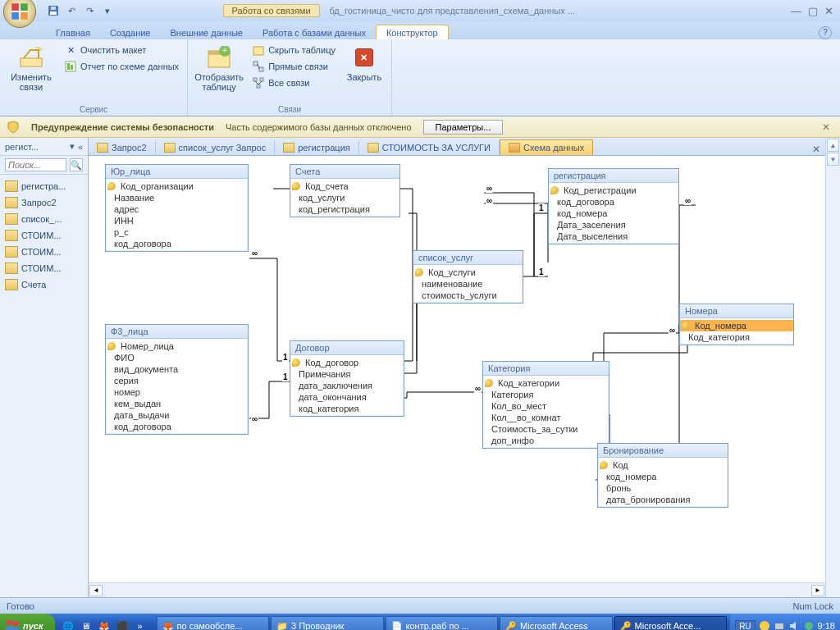 This screenshot has height=630, width=840. Describe the element at coordinates (796, 11) in the screenshot. I see `minimize-icon: —` at that location.